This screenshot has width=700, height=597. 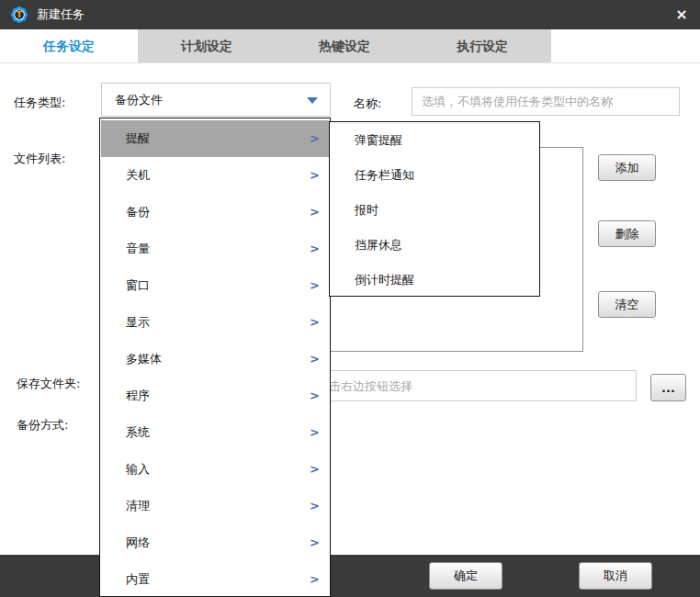 I want to click on menu-item-label: 窗口, so click(x=138, y=286).